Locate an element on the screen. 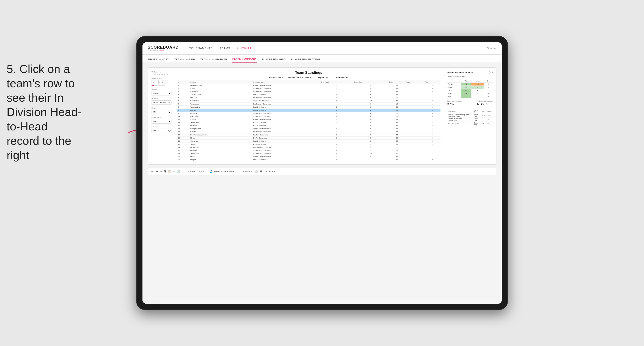  cell-reg-rank: 7 is located at coordinates (337, 132).